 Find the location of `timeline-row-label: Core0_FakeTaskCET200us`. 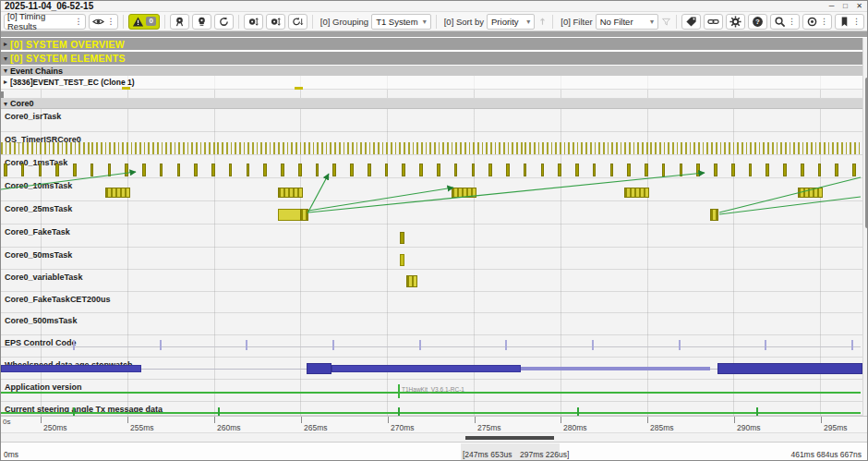

timeline-row-label: Core0_FakeTaskCET200us is located at coordinates (57, 299).